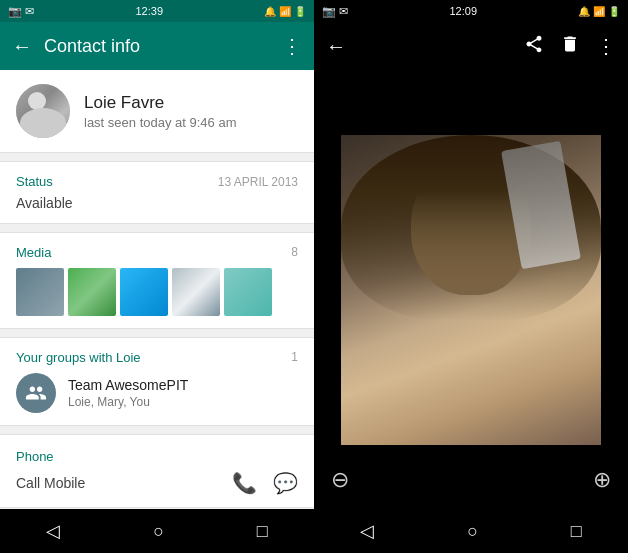 This screenshot has height=553, width=628. What do you see at coordinates (570, 46) in the screenshot?
I see `toolbar-right-right: ⋮` at bounding box center [570, 46].